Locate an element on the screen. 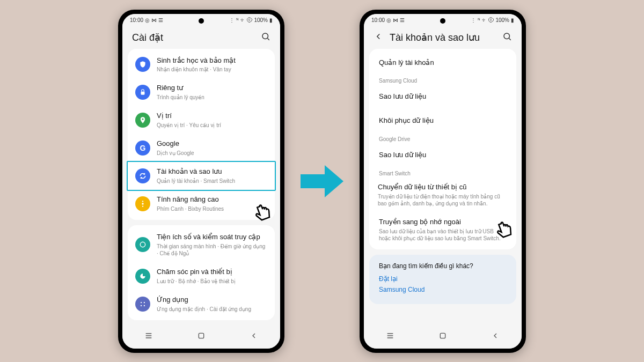 This screenshot has width=644, height=362. back-icon is located at coordinates (378, 38).